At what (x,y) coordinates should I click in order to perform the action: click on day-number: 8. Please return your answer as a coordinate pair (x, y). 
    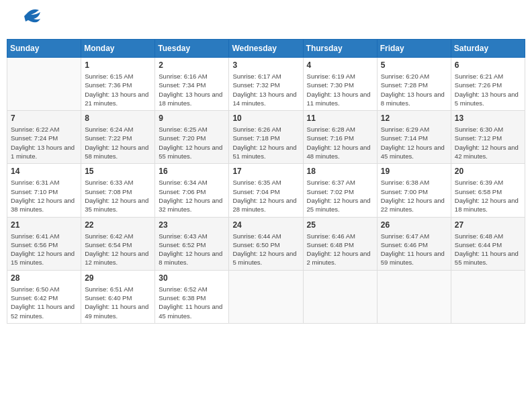
    Looking at the image, I should click on (118, 118).